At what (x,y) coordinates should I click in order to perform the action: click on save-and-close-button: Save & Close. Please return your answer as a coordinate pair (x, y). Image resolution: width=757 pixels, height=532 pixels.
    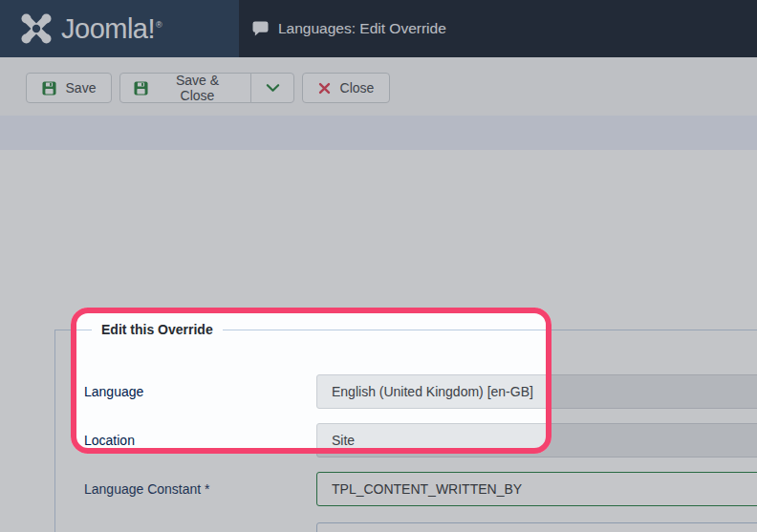
    Looking at the image, I should click on (185, 88).